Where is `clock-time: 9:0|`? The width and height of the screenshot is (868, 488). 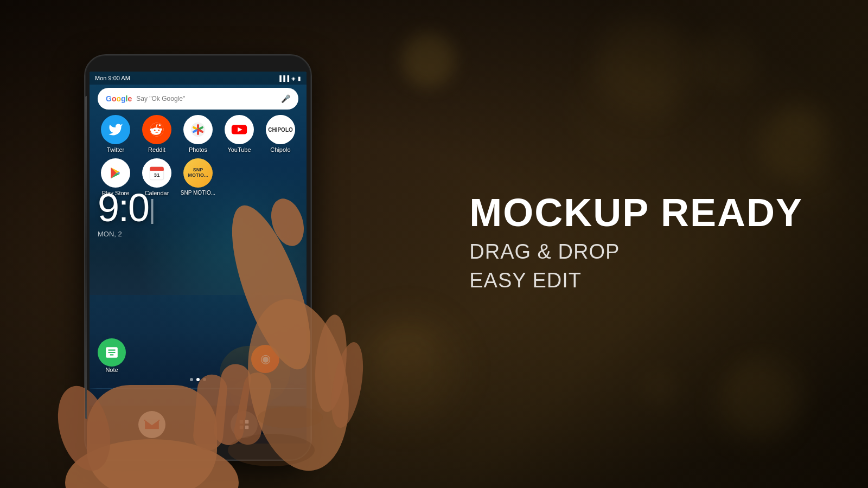 clock-time: 9:0| is located at coordinates (126, 208).